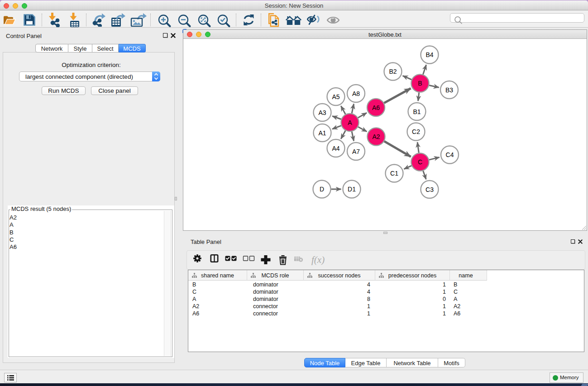 This screenshot has width=588, height=386. I want to click on svg-text: f(x), so click(318, 260).